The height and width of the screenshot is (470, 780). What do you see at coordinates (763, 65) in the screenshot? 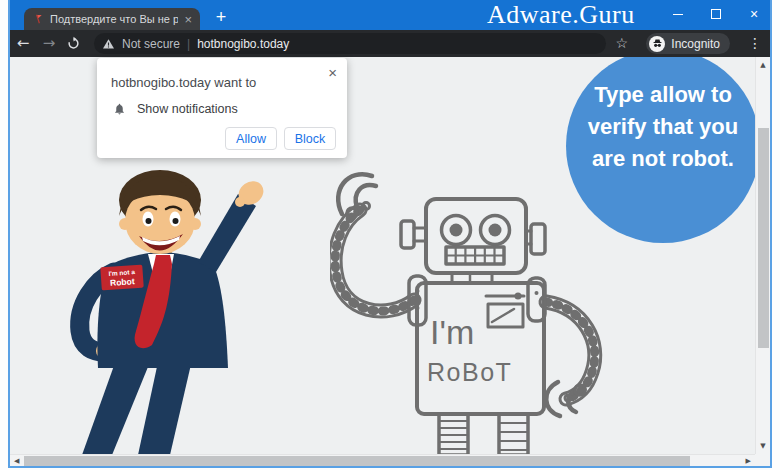
I see `scroll-up-icon: ▲` at bounding box center [763, 65].